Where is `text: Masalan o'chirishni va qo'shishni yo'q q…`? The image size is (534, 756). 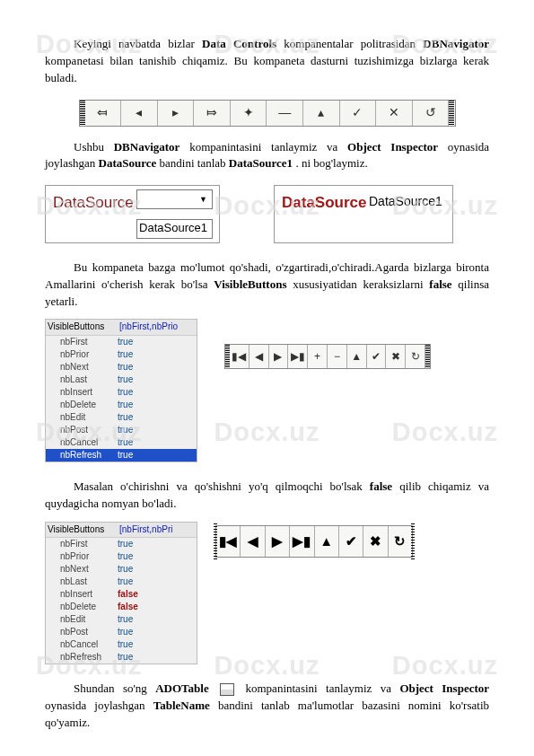 text: Masalan o'chirishni va qo'shishni yo'q q… is located at coordinates (222, 487).